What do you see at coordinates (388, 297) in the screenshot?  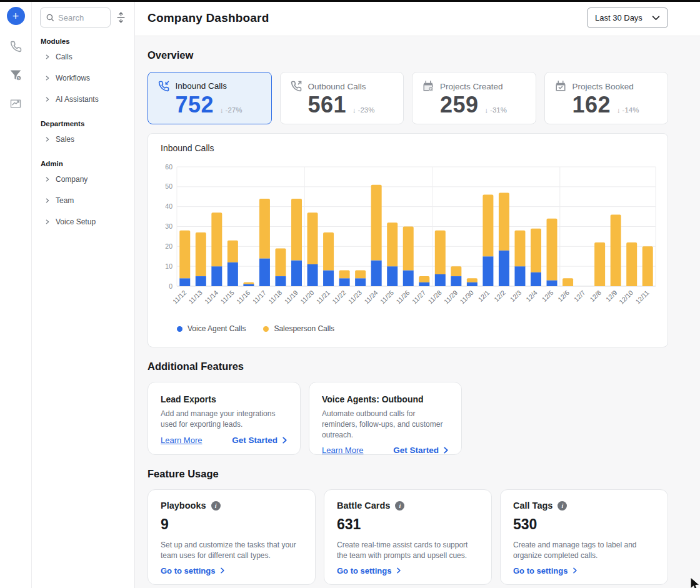 I see `svg-text: 11/25` at bounding box center [388, 297].